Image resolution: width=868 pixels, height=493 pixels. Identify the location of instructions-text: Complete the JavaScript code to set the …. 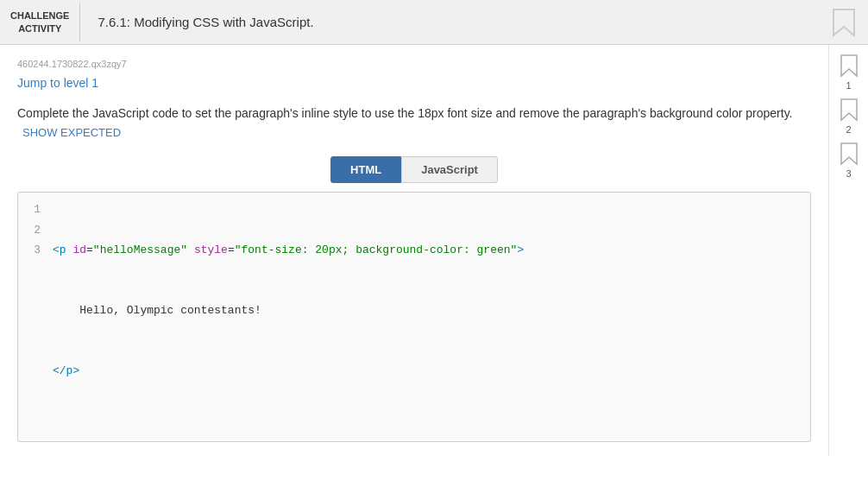
(414, 123).